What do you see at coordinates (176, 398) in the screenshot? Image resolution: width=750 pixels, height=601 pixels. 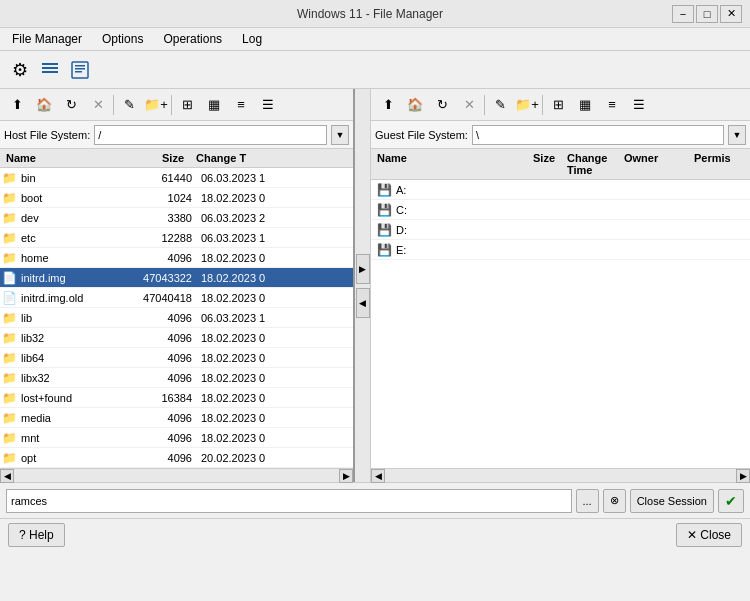 I see `list-item: 📁 lost+found 16384 18.02.2023 0` at bounding box center [176, 398].